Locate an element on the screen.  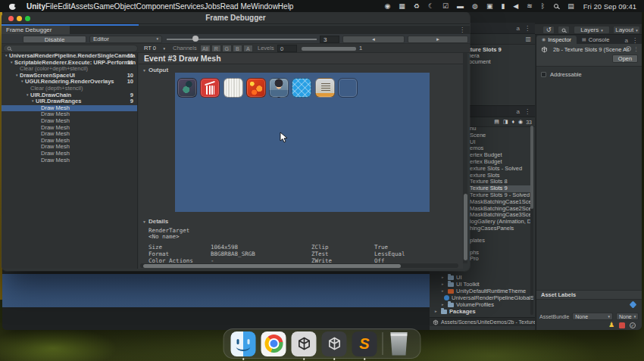
collab-status-icon: ♟ is located at coordinates (611, 325).